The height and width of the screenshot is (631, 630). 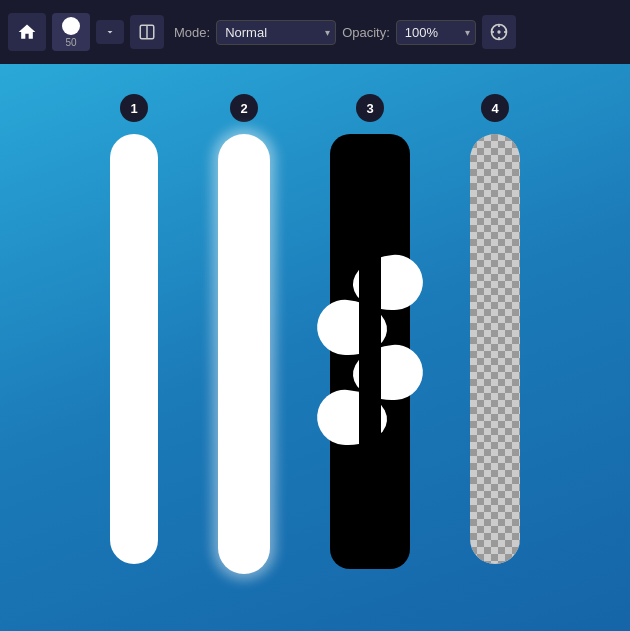 What do you see at coordinates (192, 32) in the screenshot?
I see `mode-label: Mode:` at bounding box center [192, 32].